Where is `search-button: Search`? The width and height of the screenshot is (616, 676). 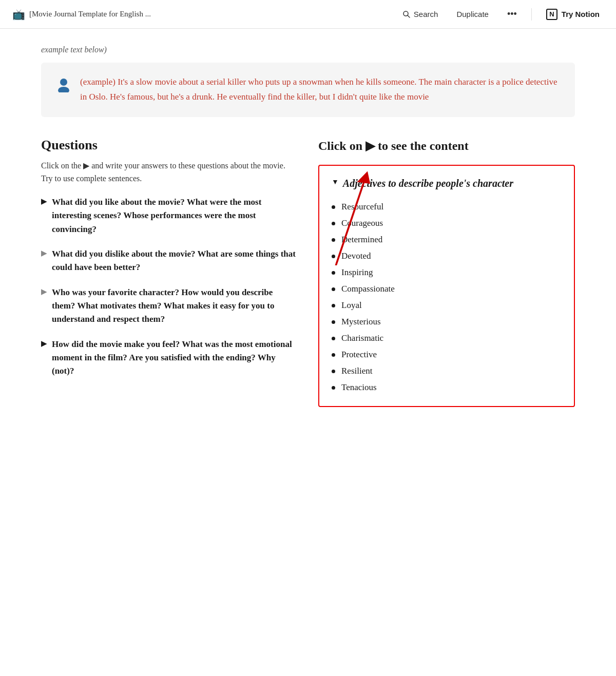
search-button: Search is located at coordinates (420, 14).